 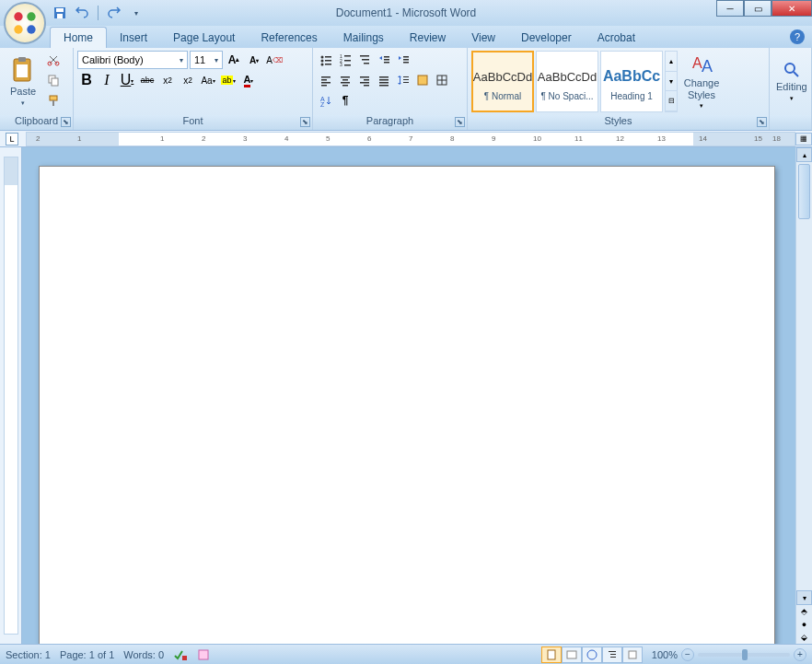 I want to click on tab-home: Home, so click(x=78, y=37).